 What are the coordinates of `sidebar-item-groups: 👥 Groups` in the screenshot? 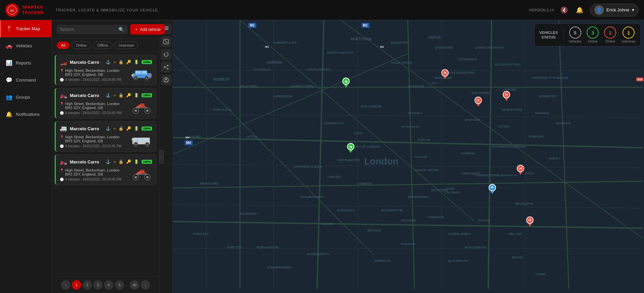 It's located at (26, 97).